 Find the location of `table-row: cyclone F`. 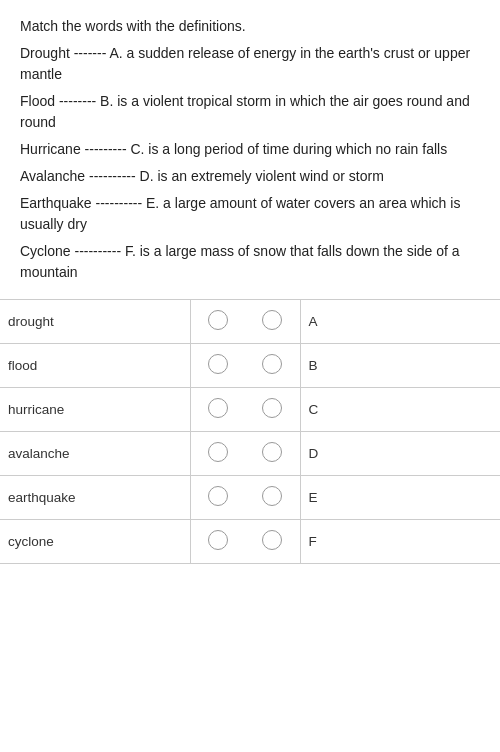

table-row: cyclone F is located at coordinates (250, 542).